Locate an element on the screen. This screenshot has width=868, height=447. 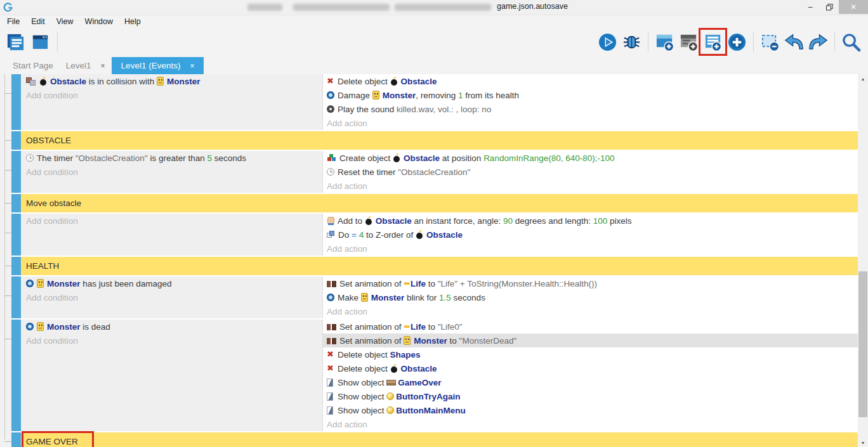
annotation-box is located at coordinates (58, 439).